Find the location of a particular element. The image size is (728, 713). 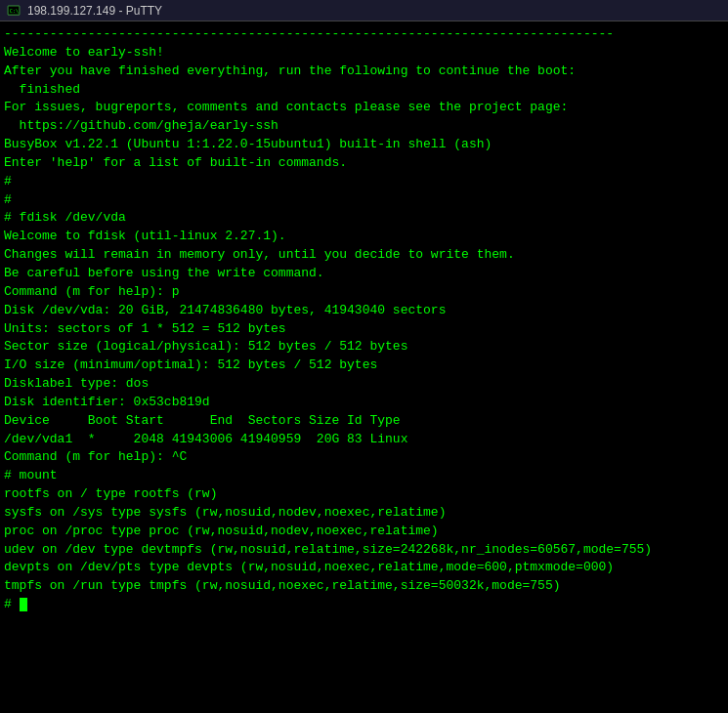

terminal-cursor is located at coordinates (23, 605).